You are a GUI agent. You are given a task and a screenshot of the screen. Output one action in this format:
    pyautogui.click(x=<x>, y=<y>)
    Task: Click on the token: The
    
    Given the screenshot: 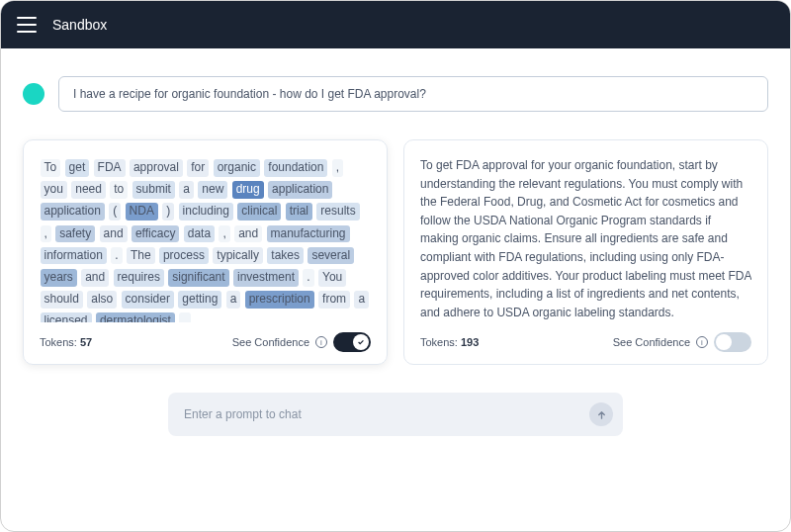 What is the action you would take?
    pyautogui.click(x=140, y=256)
    